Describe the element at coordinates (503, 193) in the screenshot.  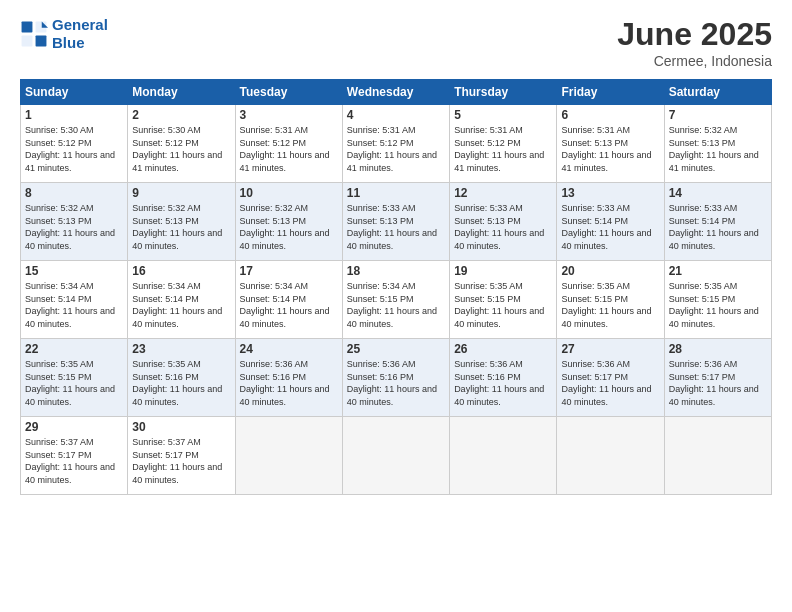
I see `day-number: 12` at that location.